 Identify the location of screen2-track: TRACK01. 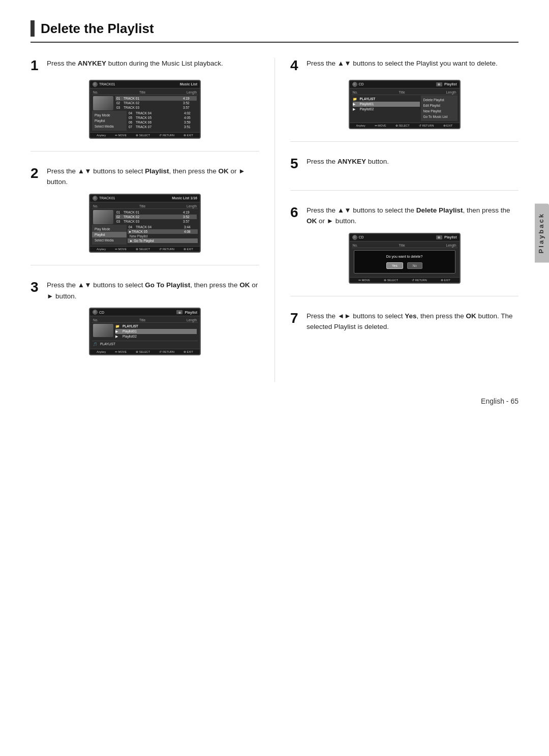
(107, 198).